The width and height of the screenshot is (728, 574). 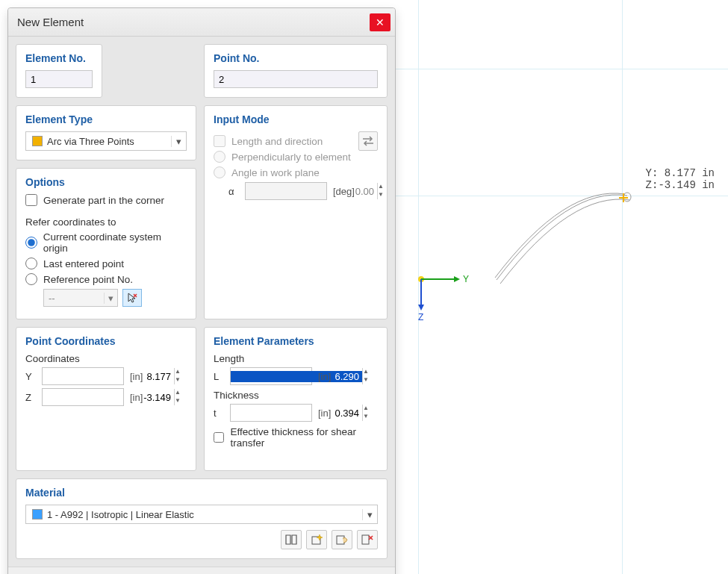 What do you see at coordinates (342, 540) in the screenshot?
I see `material-edit-button` at bounding box center [342, 540].